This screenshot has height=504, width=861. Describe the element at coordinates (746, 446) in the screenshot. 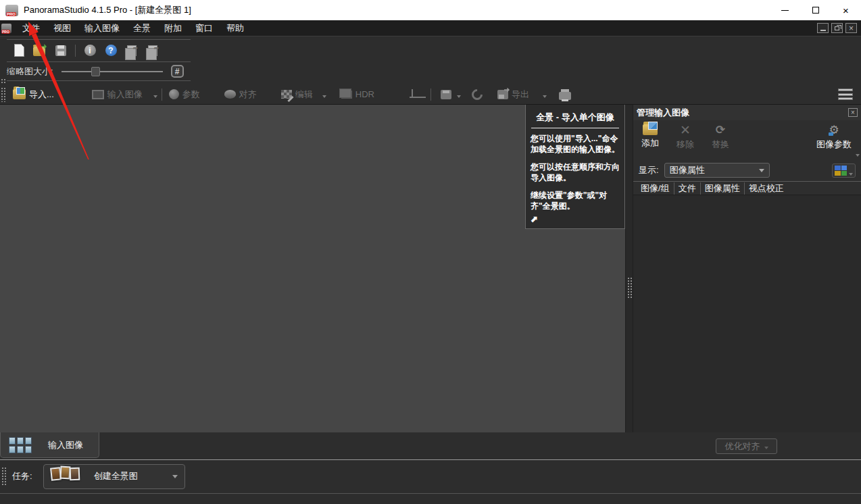

I see `optimize-align-button: 优化对齐` at that location.